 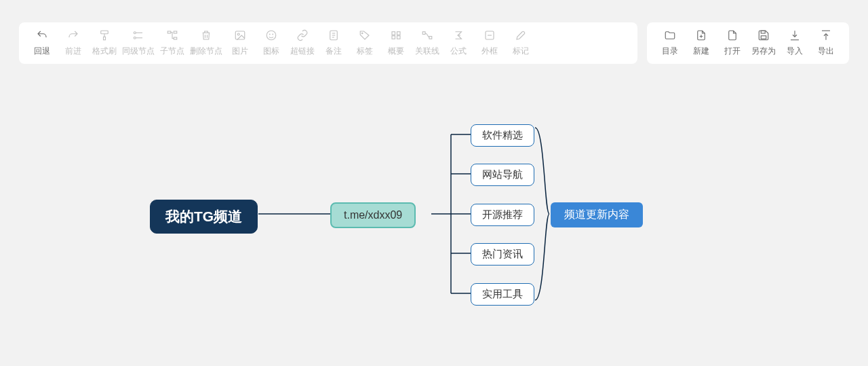 What do you see at coordinates (502, 136) in the screenshot?
I see `mindmap-level2-node-0: 软件精选` at bounding box center [502, 136].